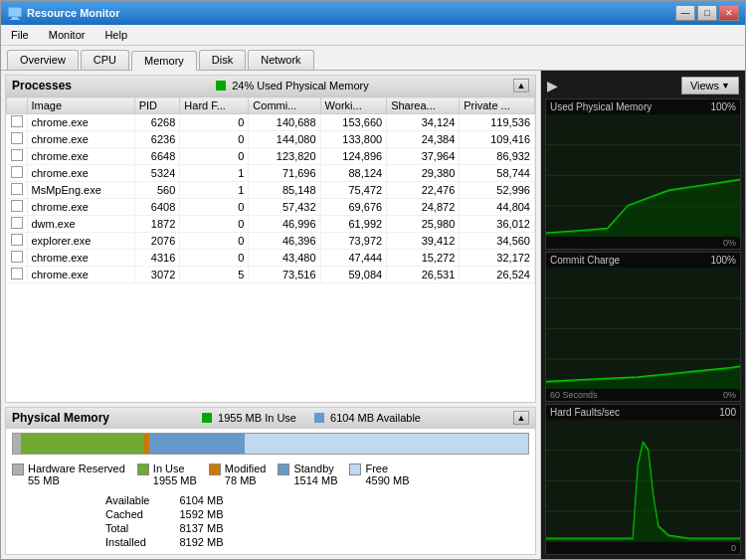  What do you see at coordinates (271, 207) in the screenshot?
I see `table-row: chrome.exe 6408 0 57,432 69,676 24,872 4…` at bounding box center [271, 207].